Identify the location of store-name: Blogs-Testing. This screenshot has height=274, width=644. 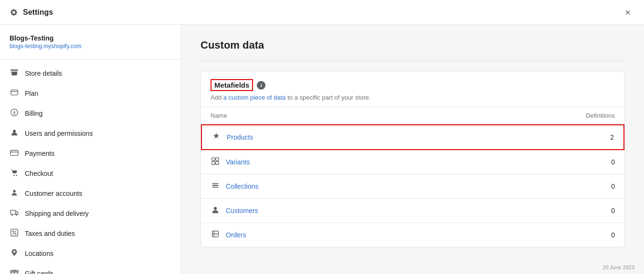
(91, 39).